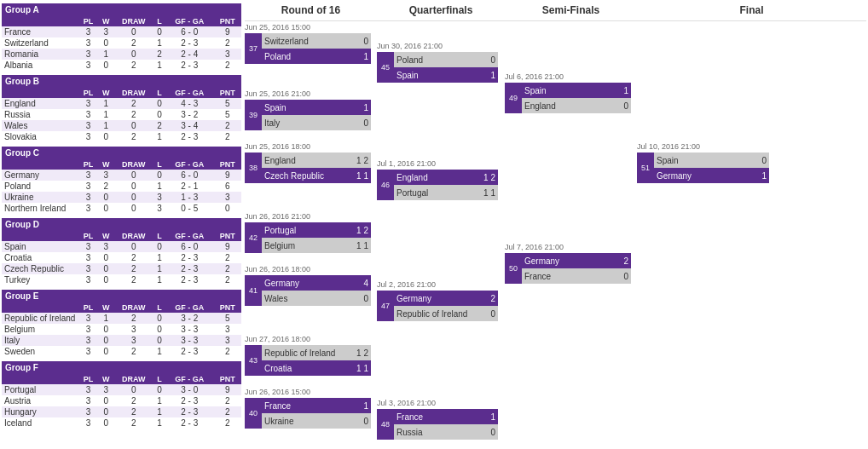 The height and width of the screenshot is (449, 868). Describe the element at coordinates (441, 10) in the screenshot. I see `qf-header: Quarterfinals` at that location.